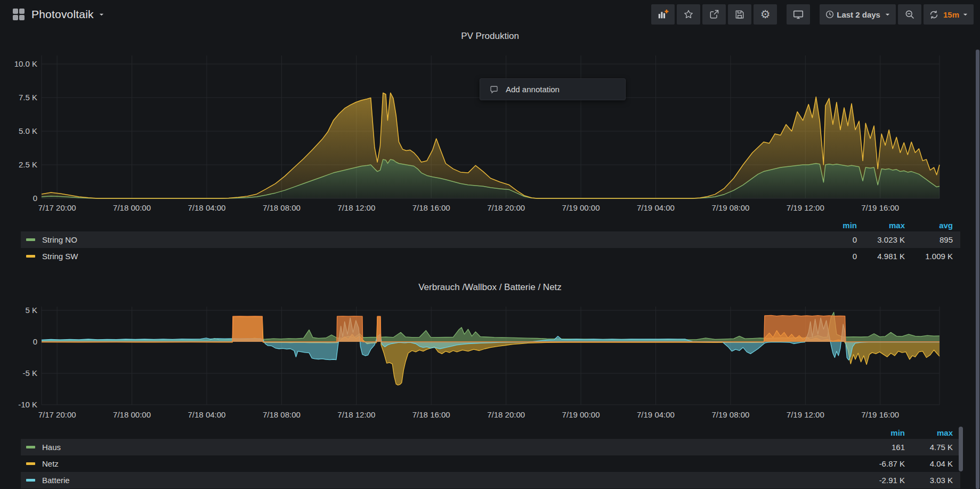  Describe the element at coordinates (490, 256) in the screenshot. I see `legend-row-string-sw: String SW 0 4.981 K 1.009 K` at that location.